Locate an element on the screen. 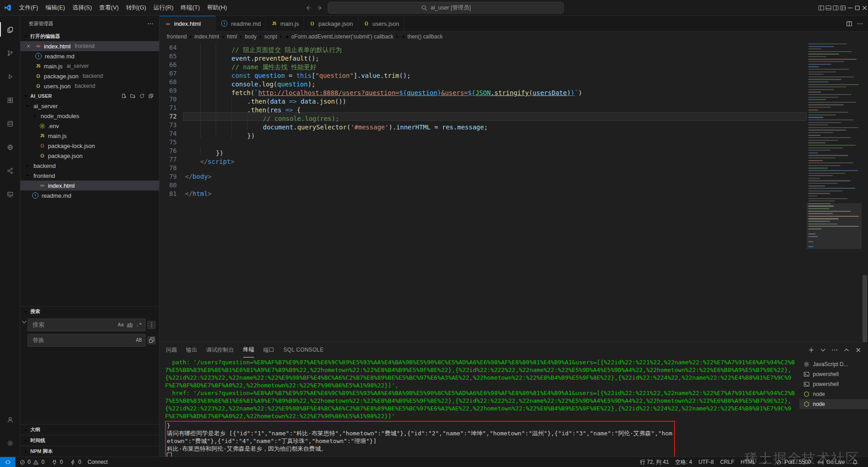 The image size is (868, 467). status-encoding: UTF-8 is located at coordinates (706, 462).